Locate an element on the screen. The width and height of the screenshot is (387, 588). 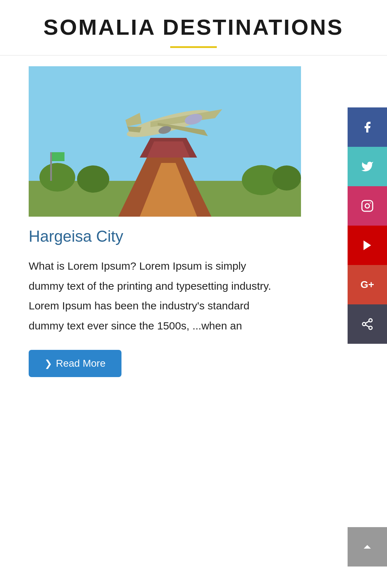
page-header: SOMALIA DESTINATIONS is located at coordinates (194, 28).